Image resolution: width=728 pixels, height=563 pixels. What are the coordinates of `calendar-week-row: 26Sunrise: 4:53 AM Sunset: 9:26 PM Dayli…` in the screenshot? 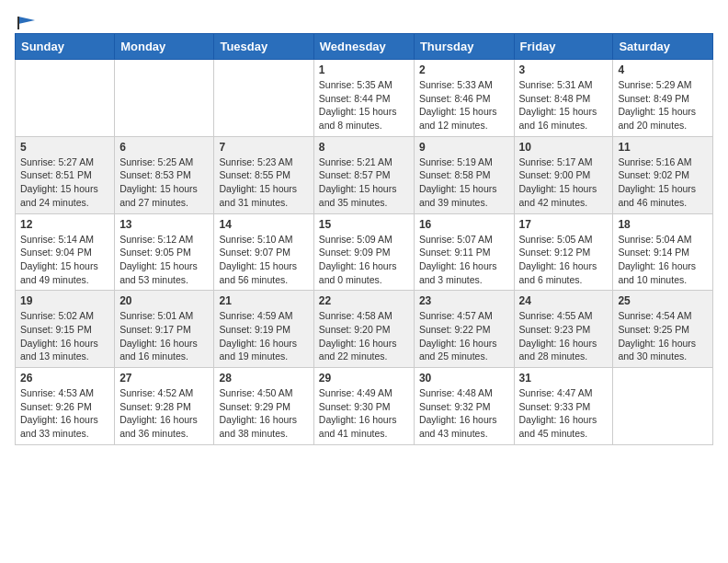 It's located at (364, 407).